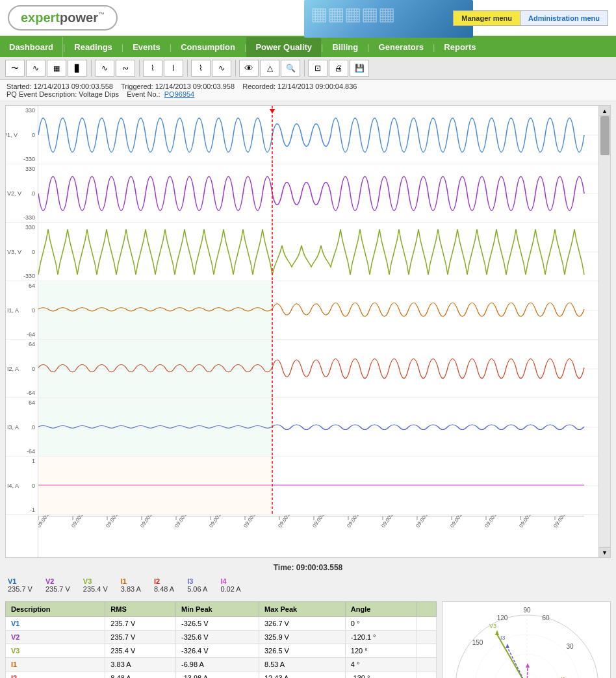 The image size is (616, 678). Describe the element at coordinates (222, 68) in the screenshot. I see `toolbar-freq: ∿` at that location.